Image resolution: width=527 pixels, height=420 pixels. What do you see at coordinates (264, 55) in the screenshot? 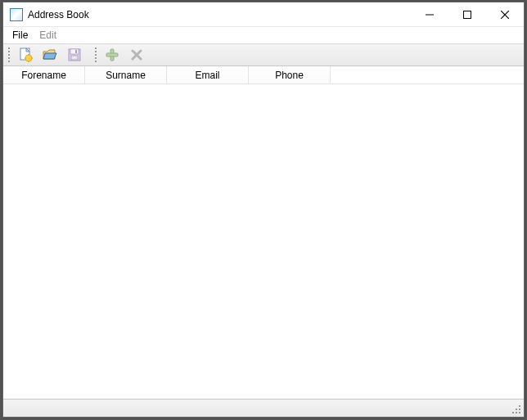
I see `toolbar` at bounding box center [264, 55].